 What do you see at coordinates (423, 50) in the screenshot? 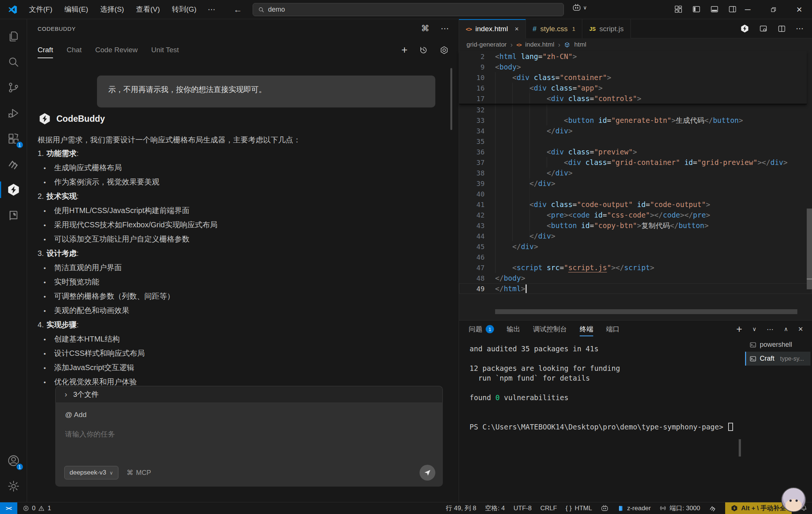
I see `history-icon` at bounding box center [423, 50].